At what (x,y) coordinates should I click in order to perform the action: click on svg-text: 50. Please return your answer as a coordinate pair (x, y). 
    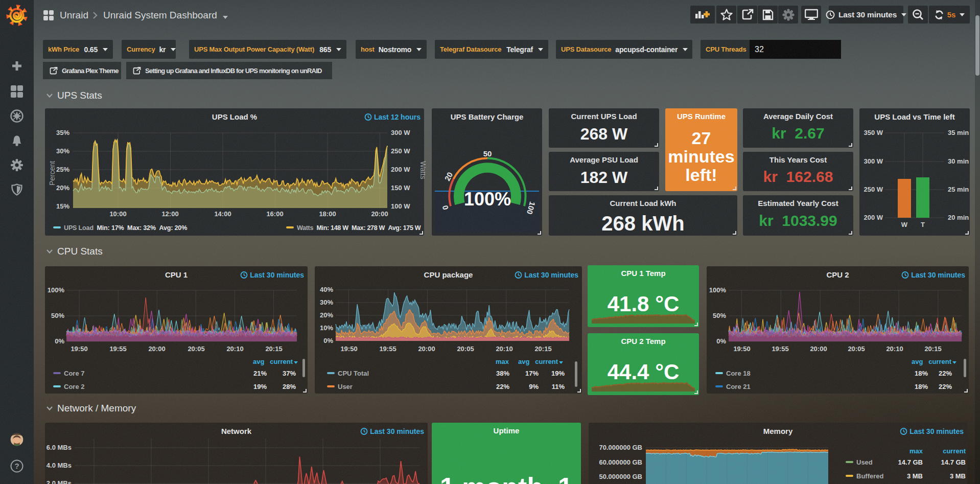
    Looking at the image, I should click on (487, 153).